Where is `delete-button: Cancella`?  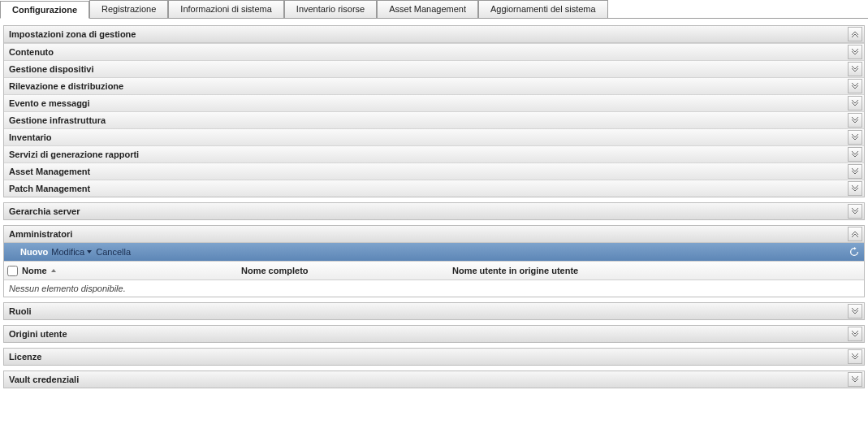 delete-button: Cancella is located at coordinates (114, 252).